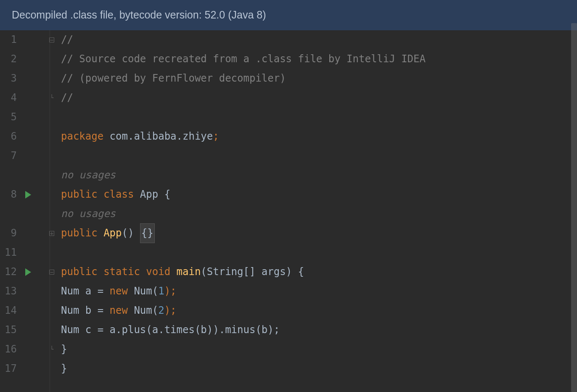  I want to click on code-line: Num c = a.plus(a.times(b)).minus(b);, so click(319, 330).